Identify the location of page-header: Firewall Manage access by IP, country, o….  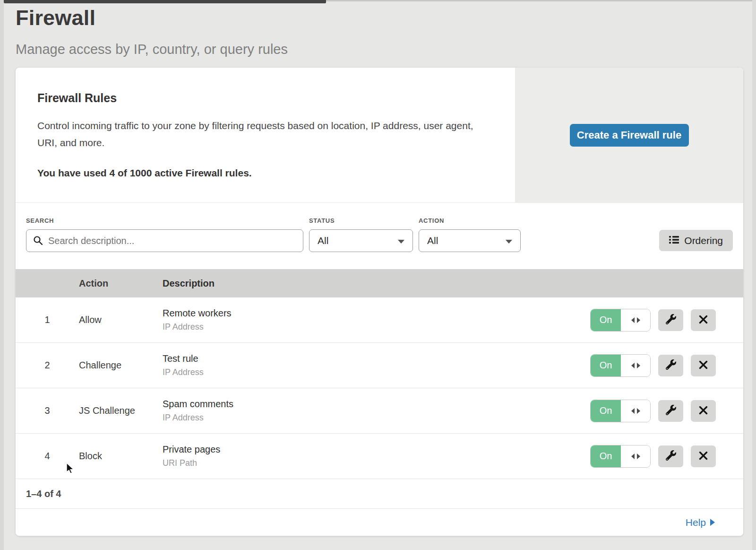
(152, 31).